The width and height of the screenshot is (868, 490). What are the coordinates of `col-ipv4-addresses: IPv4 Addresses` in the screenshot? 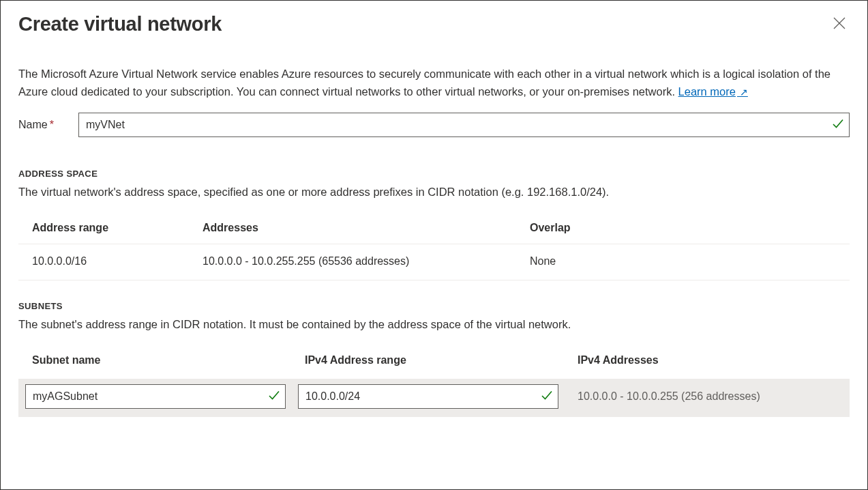 It's located at (706, 364).